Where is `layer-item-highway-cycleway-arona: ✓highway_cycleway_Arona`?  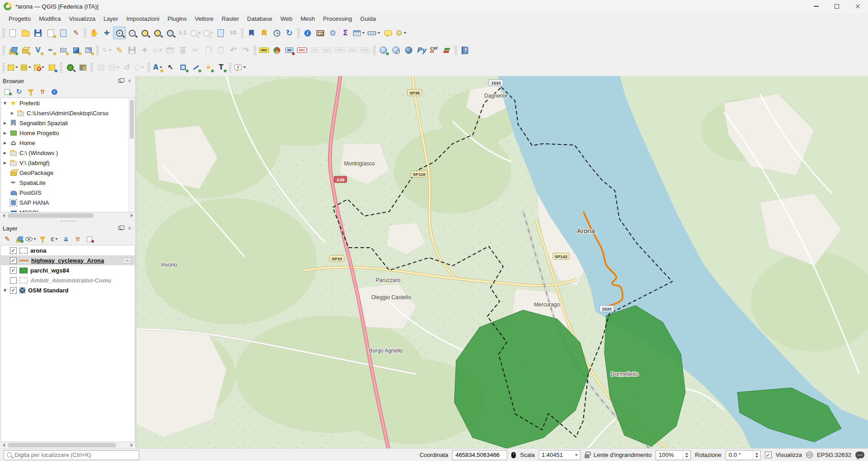 layer-item-highway-cycleway-arona: ✓highway_cycleway_Arona is located at coordinates (68, 260).